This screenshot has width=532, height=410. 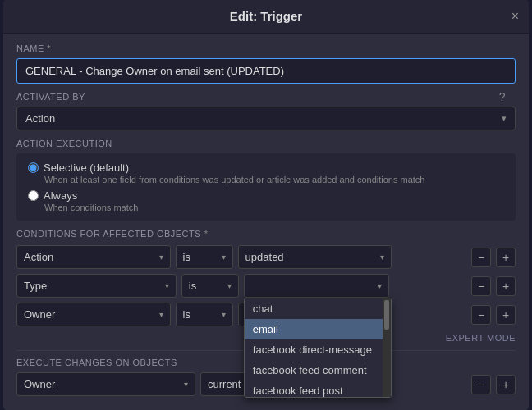 I want to click on execute-field: Owner ▾, so click(x=106, y=384).